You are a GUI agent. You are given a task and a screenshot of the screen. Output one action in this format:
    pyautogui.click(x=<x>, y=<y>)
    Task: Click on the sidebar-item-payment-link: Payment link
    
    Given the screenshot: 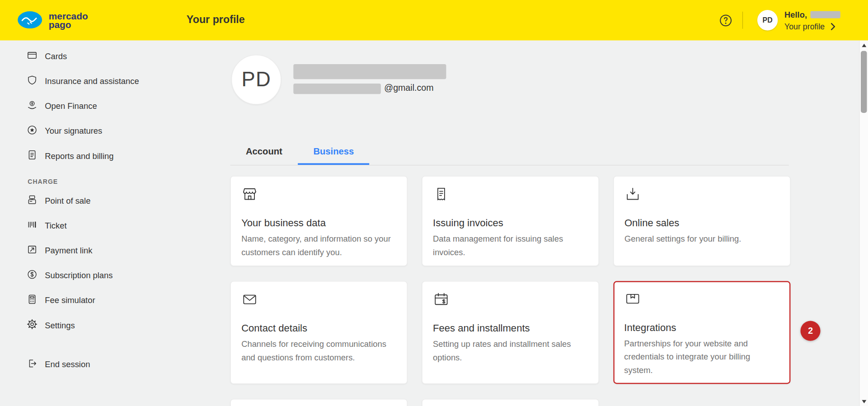 What is the action you would take?
    pyautogui.click(x=108, y=250)
    